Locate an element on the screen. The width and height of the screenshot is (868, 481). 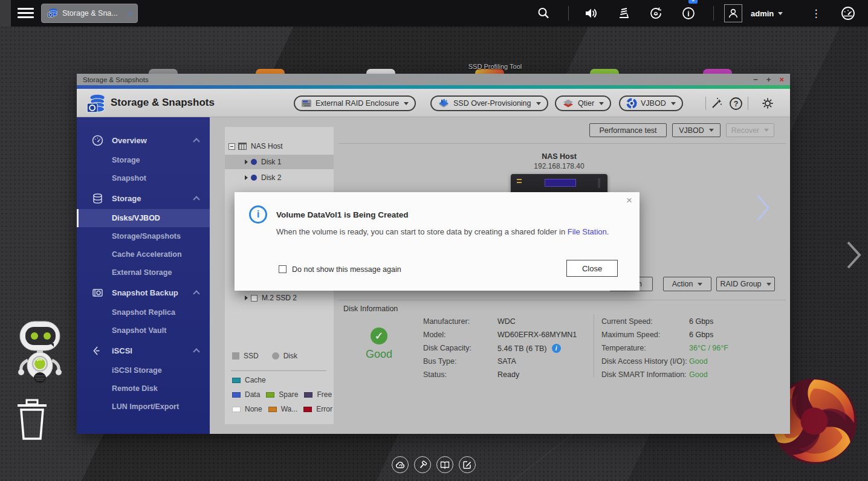
storage-snapshots-app-icon is located at coordinates (96, 103).